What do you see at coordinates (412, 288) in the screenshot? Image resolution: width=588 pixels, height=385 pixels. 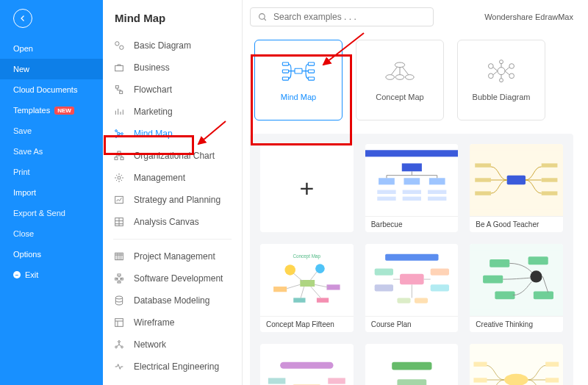 I see `template-card-course-plan: Course Plan` at bounding box center [412, 288].